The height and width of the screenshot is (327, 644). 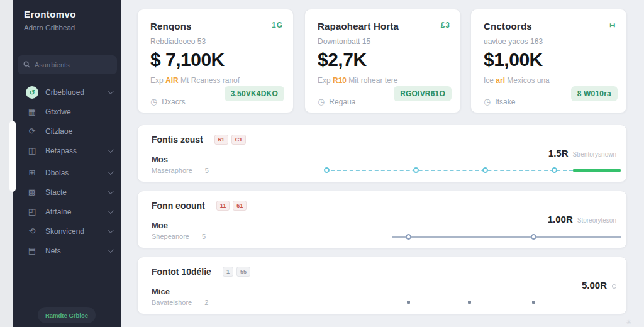 I want to click on orders-icon: ▦, so click(x=32, y=112).